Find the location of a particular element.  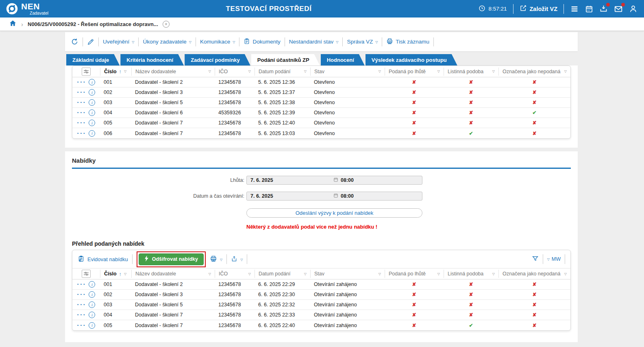

home-icon is located at coordinates (13, 24).